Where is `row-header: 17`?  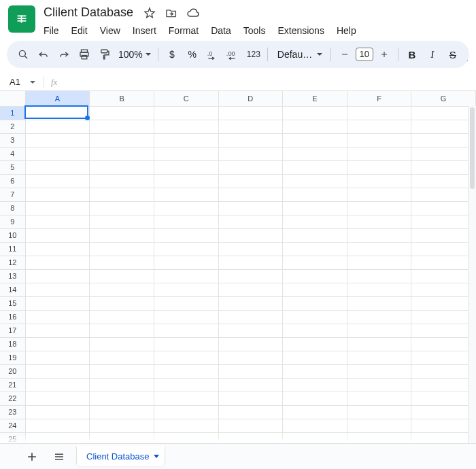 row-header: 17 is located at coordinates (12, 330).